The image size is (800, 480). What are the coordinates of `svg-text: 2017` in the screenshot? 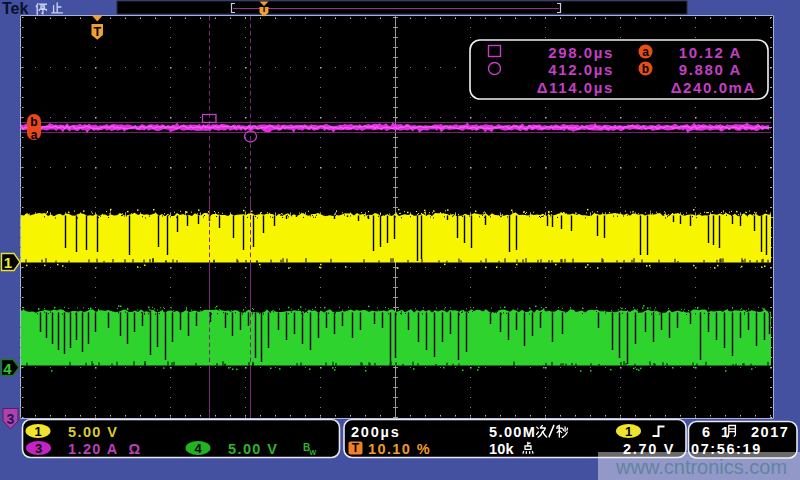 It's located at (770, 432).